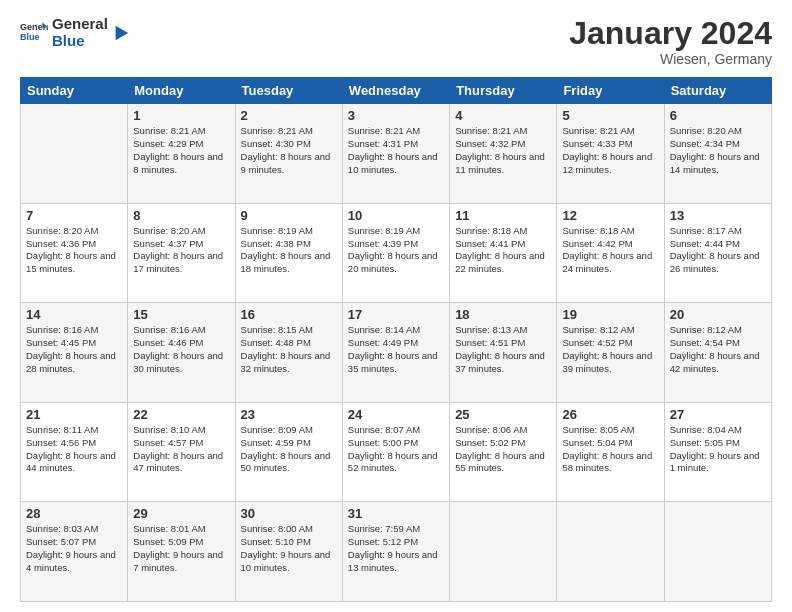 This screenshot has height=612, width=792. I want to click on day-number: 3, so click(396, 116).